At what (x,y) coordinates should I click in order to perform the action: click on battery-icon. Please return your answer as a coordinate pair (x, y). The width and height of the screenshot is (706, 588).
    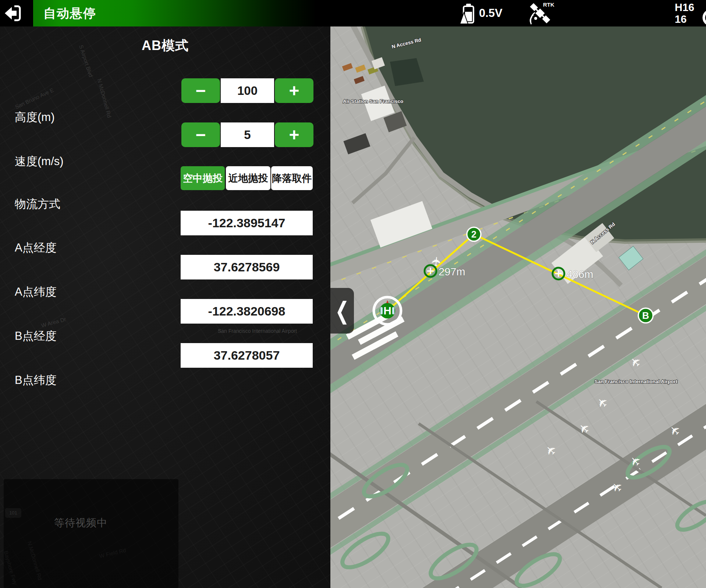
    Looking at the image, I should click on (468, 14).